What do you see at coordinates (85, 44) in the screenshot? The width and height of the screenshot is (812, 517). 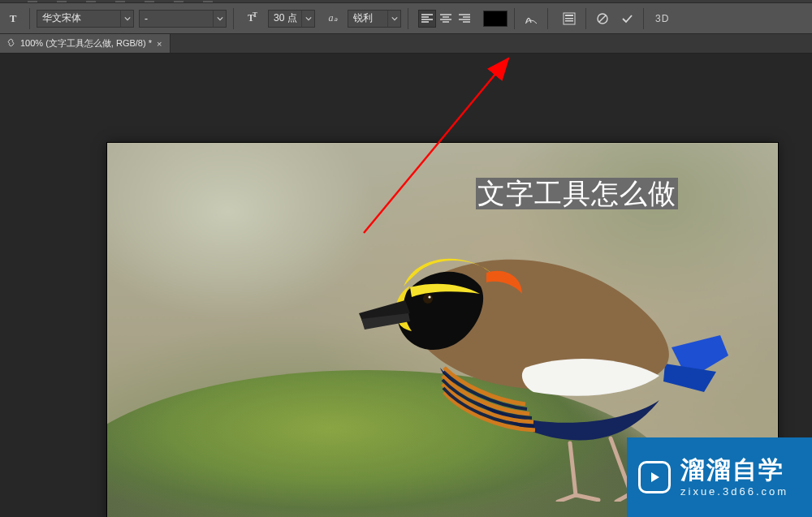 I see `document-tab: 100% (文字工具怎么做, RGB/8) * ×` at bounding box center [85, 44].